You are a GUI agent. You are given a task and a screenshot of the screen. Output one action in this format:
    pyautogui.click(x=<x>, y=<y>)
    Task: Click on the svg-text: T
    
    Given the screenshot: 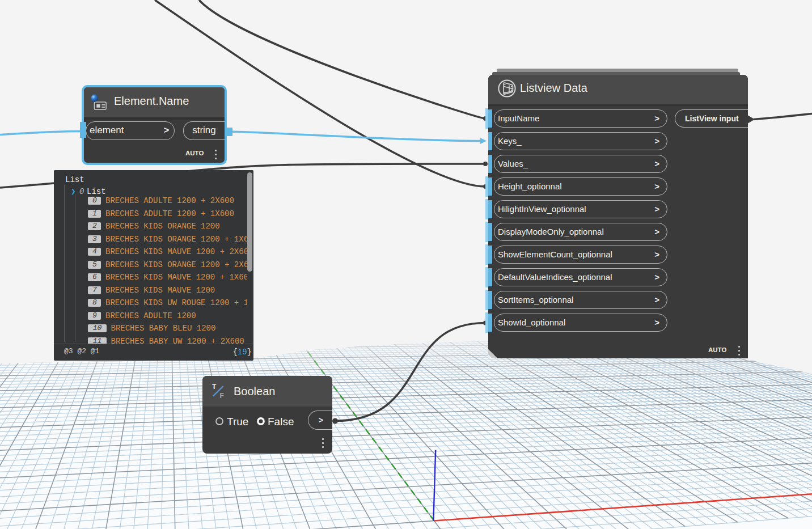 What is the action you would take?
    pyautogui.click(x=214, y=387)
    